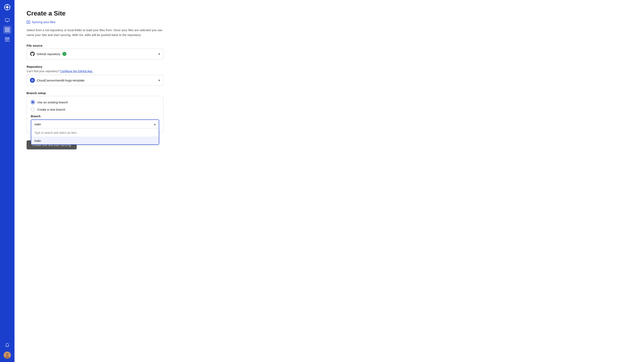 This screenshot has height=362, width=644. I want to click on notification-bell, so click(7, 345).